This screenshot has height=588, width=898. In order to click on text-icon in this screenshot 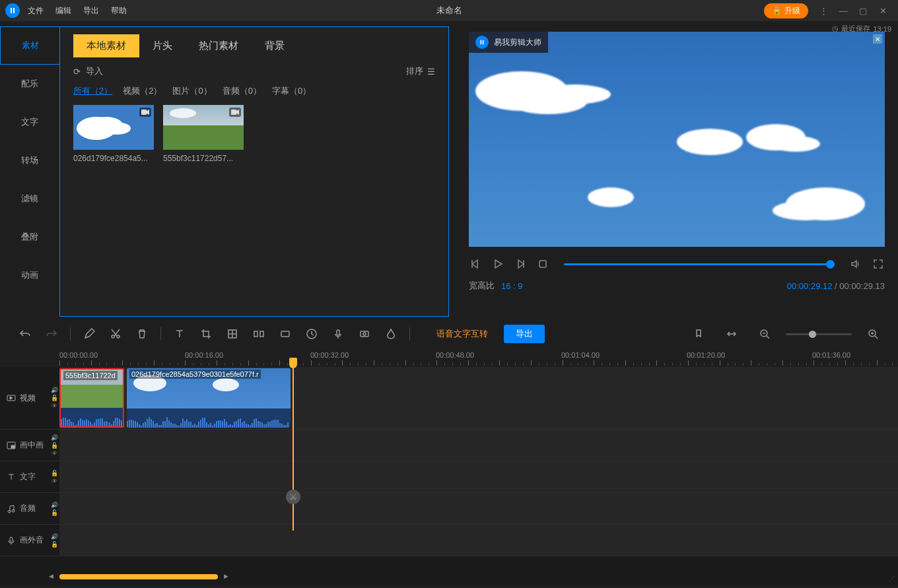, I will do `click(11, 477)`.